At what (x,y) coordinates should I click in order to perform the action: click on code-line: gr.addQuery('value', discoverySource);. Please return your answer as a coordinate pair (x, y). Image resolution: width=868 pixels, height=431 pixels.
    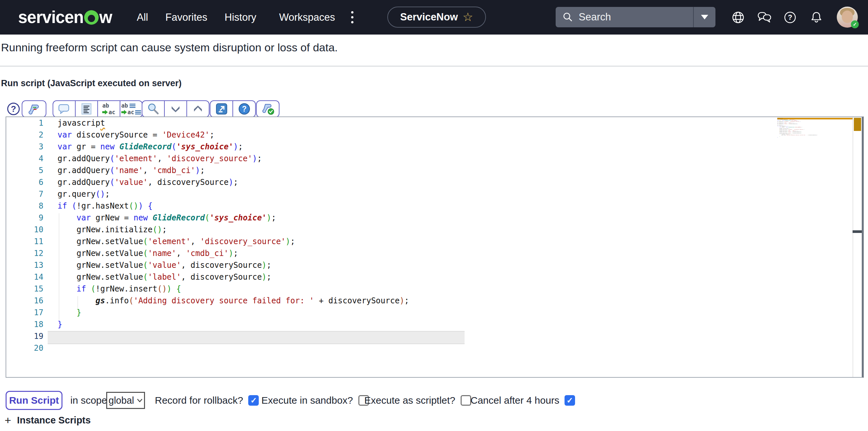
    Looking at the image, I should click on (233, 183).